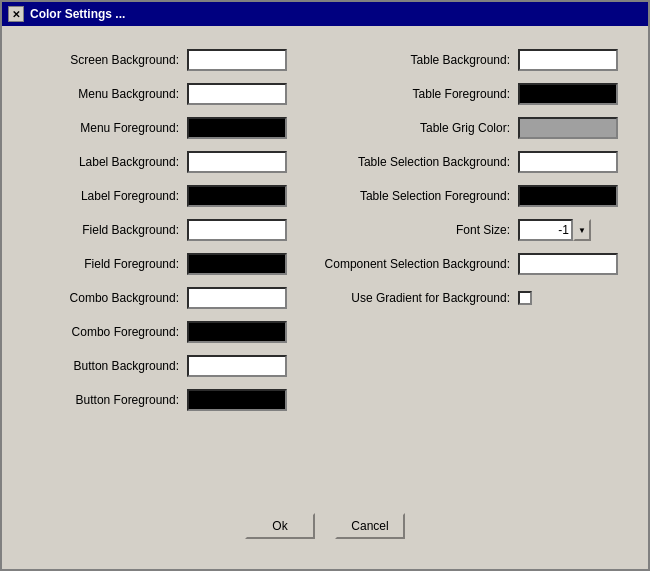 This screenshot has width=650, height=571. What do you see at coordinates (165, 162) in the screenshot?
I see `label-background-row: Label Background:` at bounding box center [165, 162].